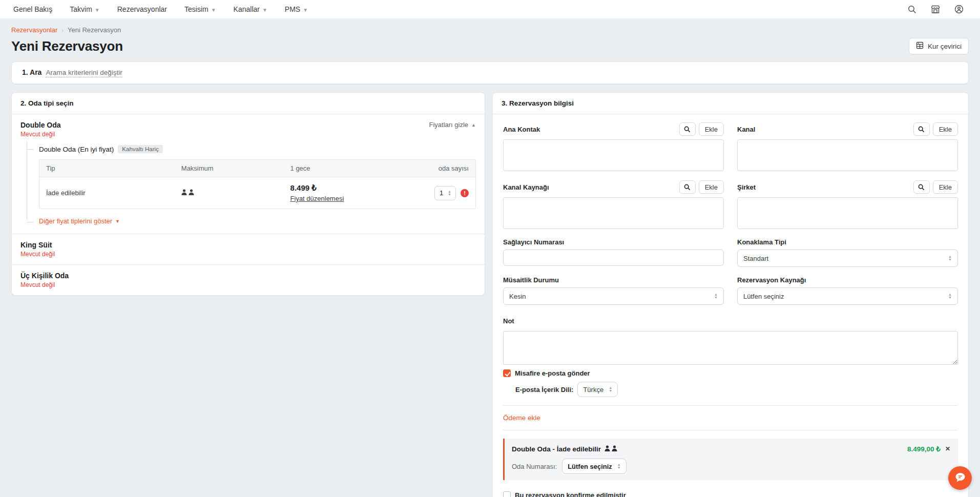 The image size is (980, 497). Describe the element at coordinates (140, 149) in the screenshot. I see `breakfast-excluded-badge: Kahvaltı Hariç` at that location.